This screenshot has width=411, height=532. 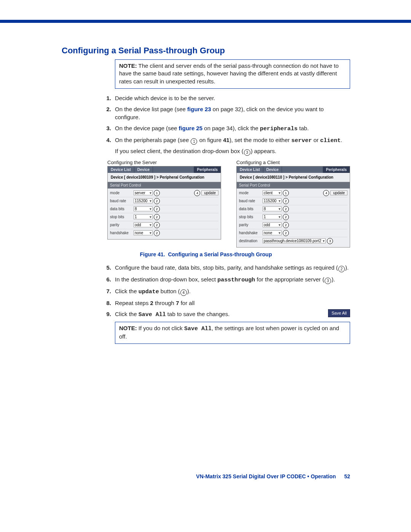 What do you see at coordinates (105, 280) in the screenshot?
I see `step-num: 6.` at bounding box center [105, 280].